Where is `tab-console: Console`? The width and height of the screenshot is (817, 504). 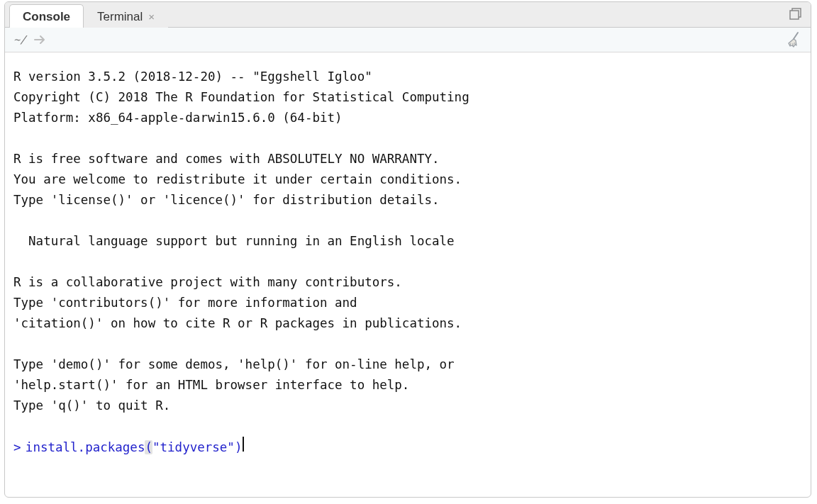
tab-console: Console is located at coordinates (47, 16).